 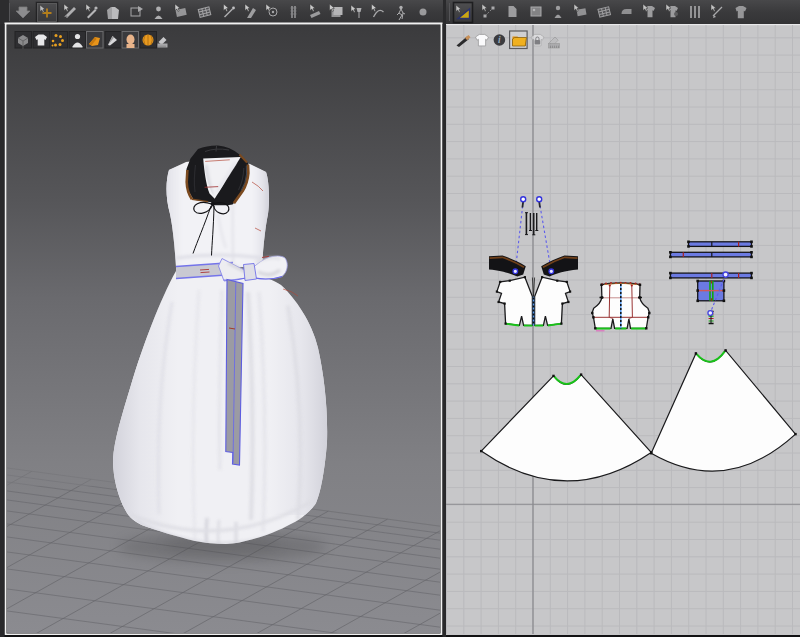 What do you see at coordinates (500, 40) in the screenshot?
I see `svg-text: i` at bounding box center [500, 40].